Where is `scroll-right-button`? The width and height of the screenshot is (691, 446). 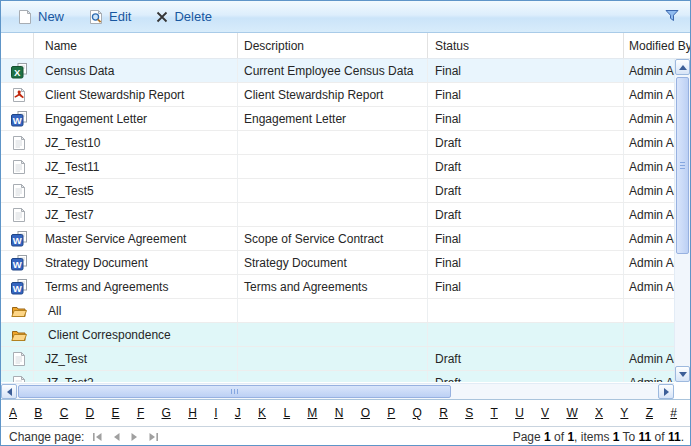
scroll-right-button is located at coordinates (666, 392).